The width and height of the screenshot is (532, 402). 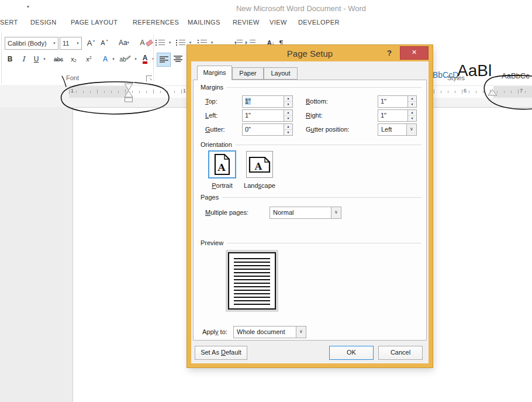 What do you see at coordinates (492, 92) in the screenshot?
I see `right-indent-marker` at bounding box center [492, 92].